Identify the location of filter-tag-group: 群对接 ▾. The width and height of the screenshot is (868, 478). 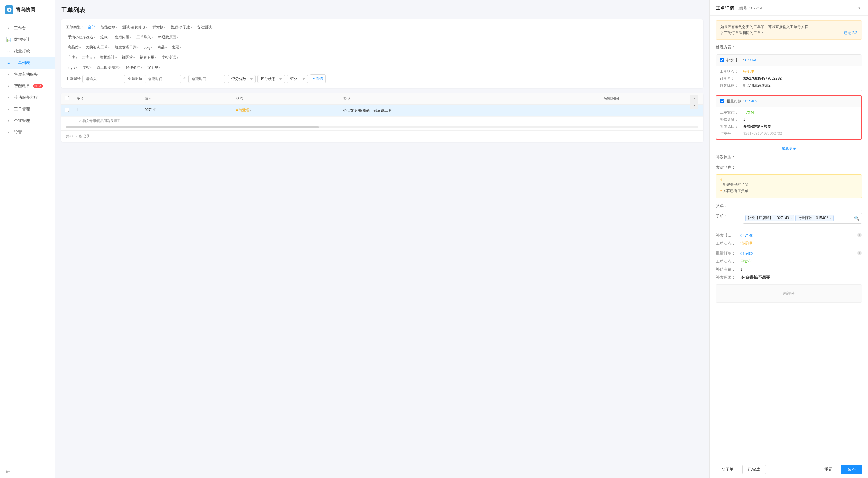
(159, 27).